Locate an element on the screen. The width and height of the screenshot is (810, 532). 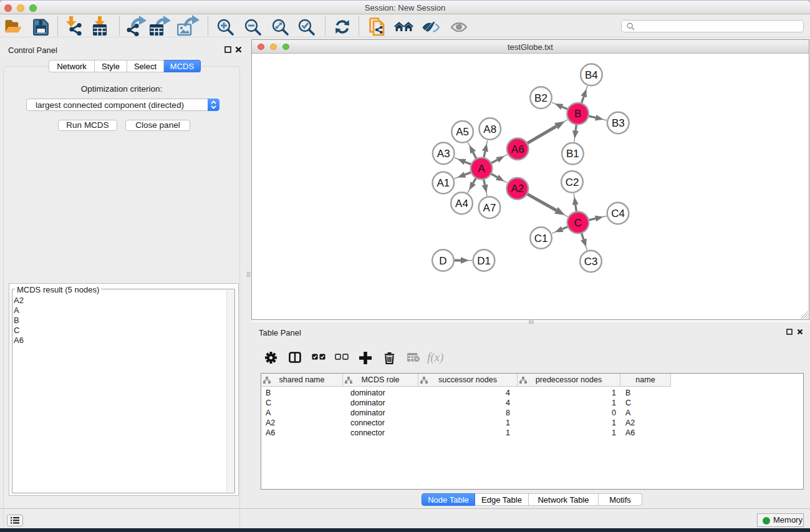
svg-text: A is located at coordinates (481, 168).